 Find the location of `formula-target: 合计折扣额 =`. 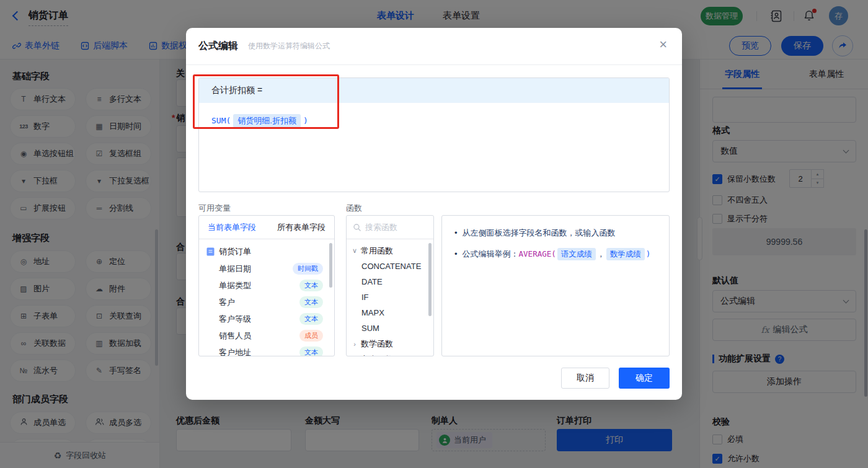

formula-target: 合计折扣额 = is located at coordinates (434, 91).